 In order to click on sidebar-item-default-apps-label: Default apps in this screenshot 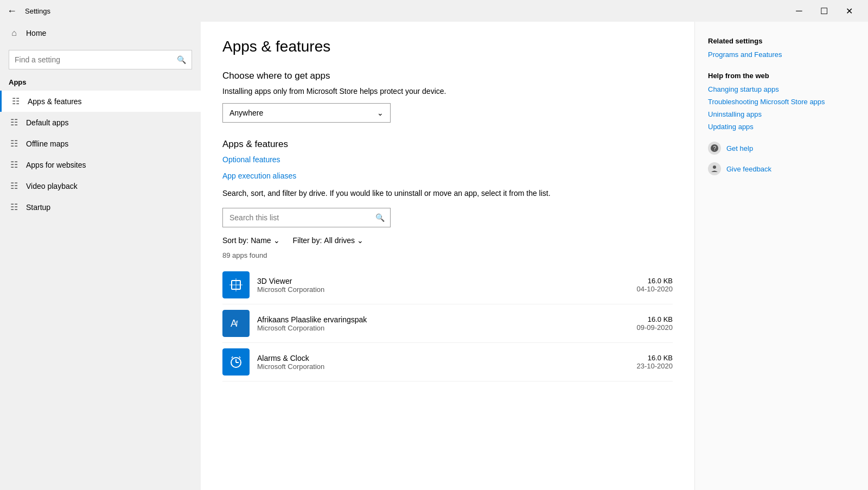, I will do `click(48, 123)`.